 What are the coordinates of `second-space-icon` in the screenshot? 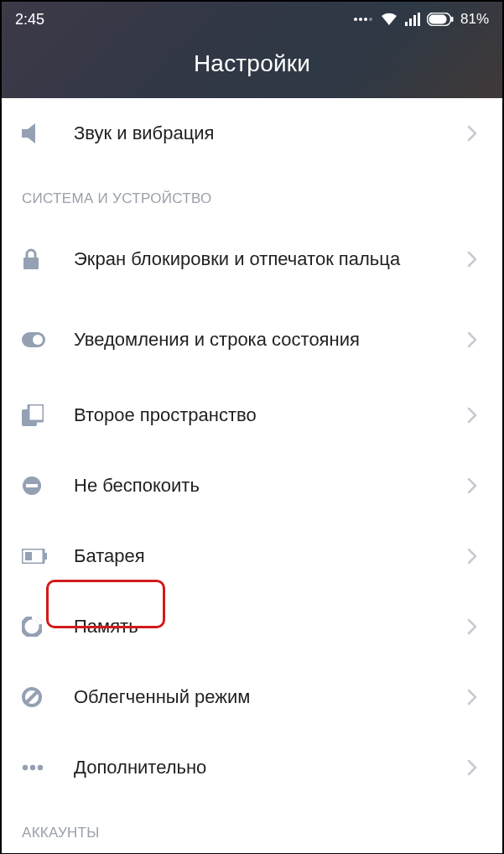 It's located at (40, 415).